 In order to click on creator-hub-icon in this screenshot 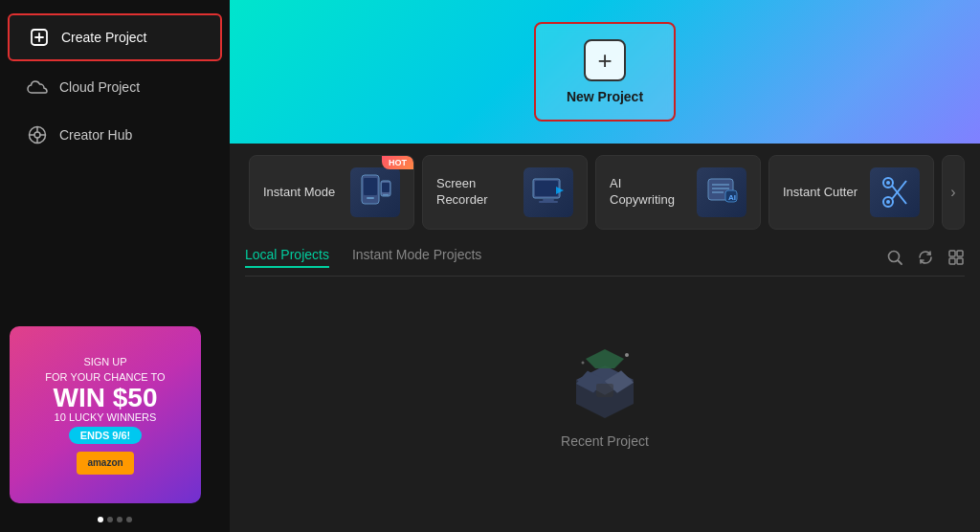, I will do `click(37, 135)`.